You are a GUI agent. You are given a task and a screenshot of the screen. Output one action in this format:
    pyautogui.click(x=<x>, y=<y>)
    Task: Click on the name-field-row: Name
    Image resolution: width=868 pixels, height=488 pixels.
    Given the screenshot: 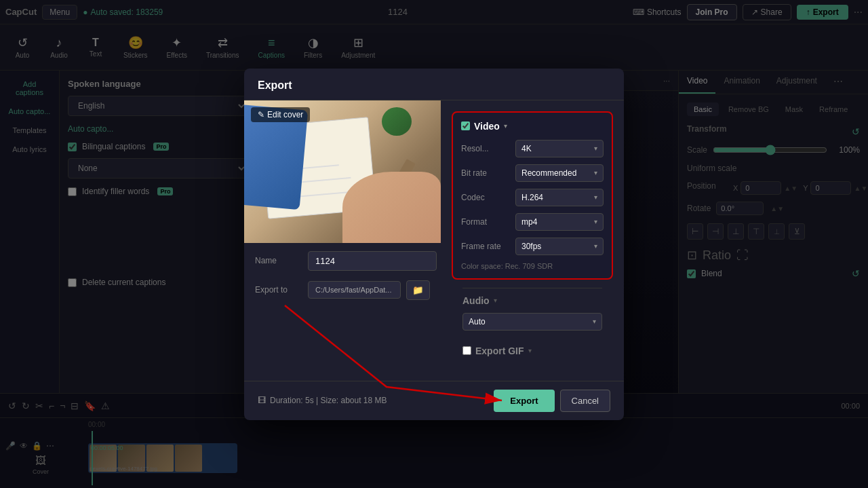 What is the action you would take?
    pyautogui.click(x=342, y=261)
    